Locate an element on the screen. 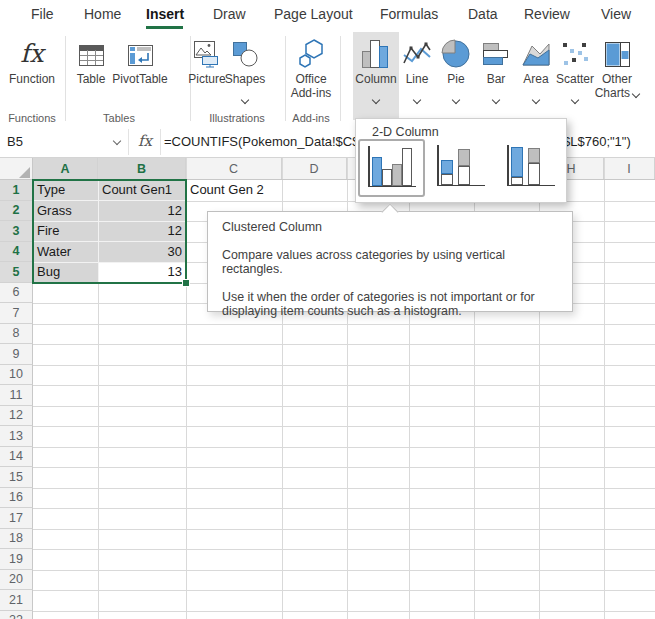 The width and height of the screenshot is (655, 619). tooltip-title: Clustered Column is located at coordinates (390, 228).